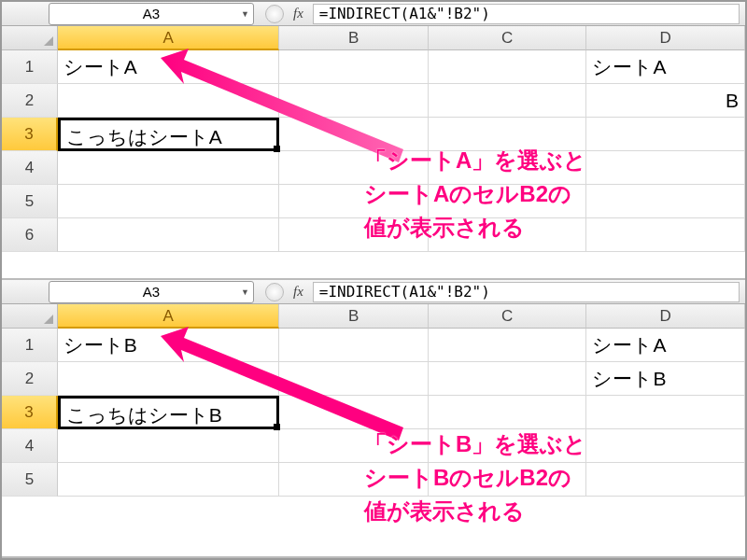  I want to click on row-1: 1 シートA シートA, so click(374, 67).